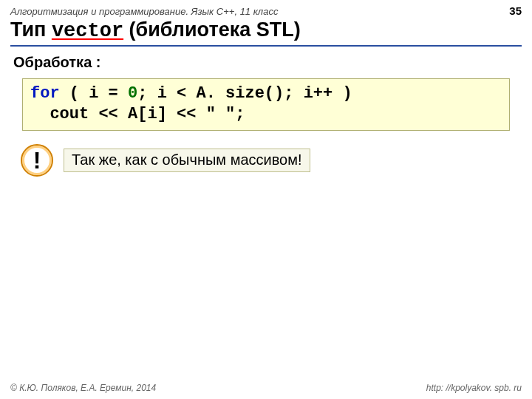 Image resolution: width=532 pixels, height=399 pixels. I want to click on slide-header: Алгоритмизация и программирование. Язык …, so click(266, 9).